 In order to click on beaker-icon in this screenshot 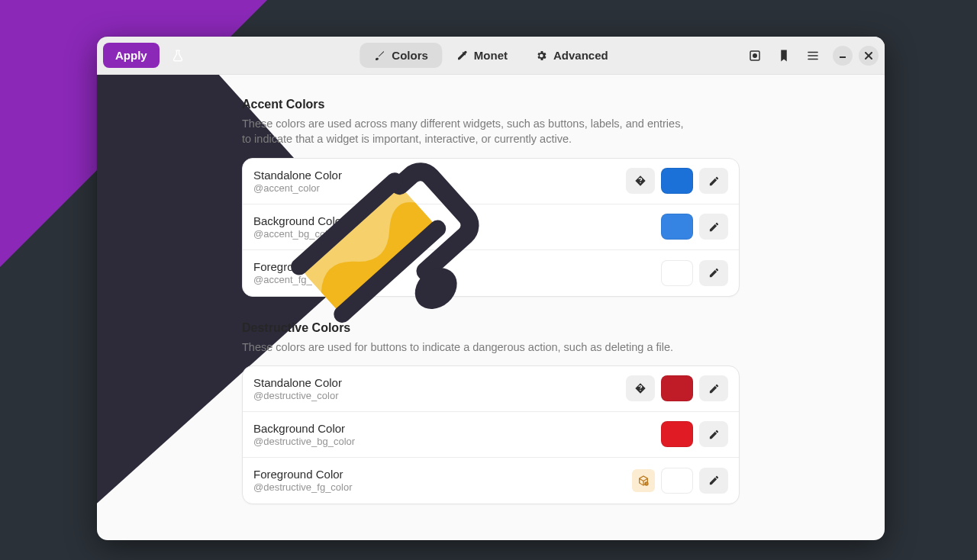, I will do `click(178, 56)`.